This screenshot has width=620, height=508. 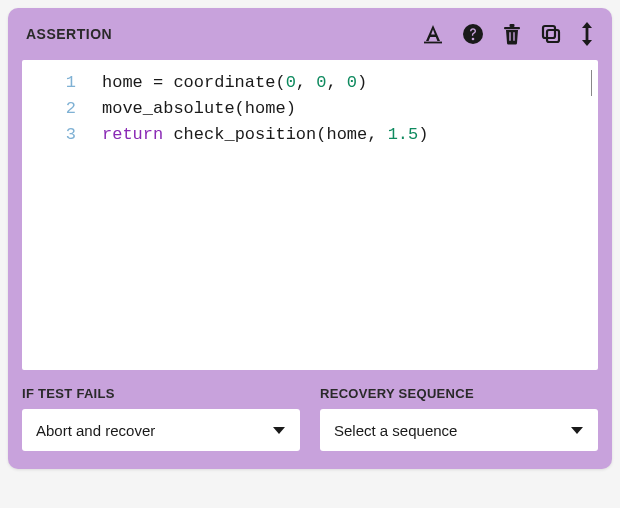 I want to click on help-icon, so click(x=473, y=34).